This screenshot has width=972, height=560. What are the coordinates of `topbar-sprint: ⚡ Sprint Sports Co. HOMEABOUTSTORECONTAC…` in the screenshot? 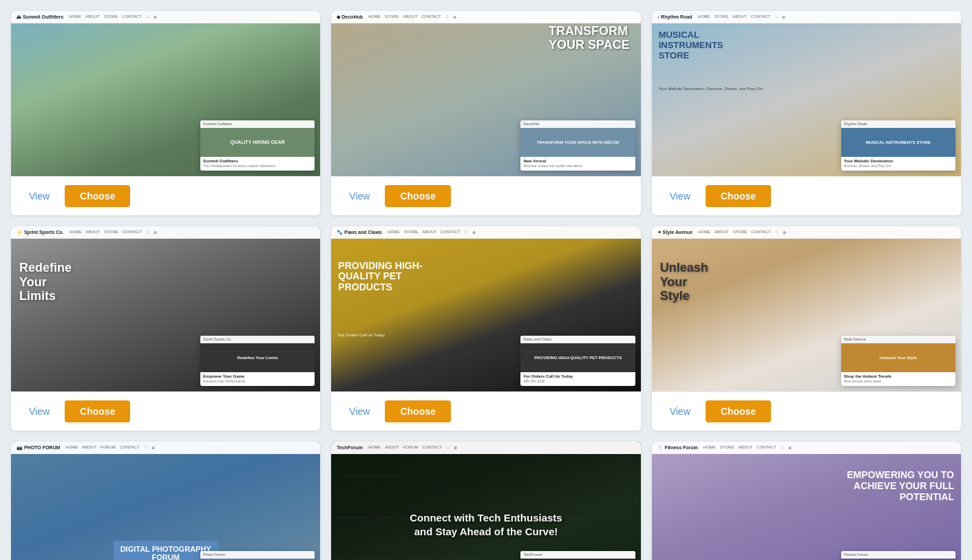 It's located at (165, 233).